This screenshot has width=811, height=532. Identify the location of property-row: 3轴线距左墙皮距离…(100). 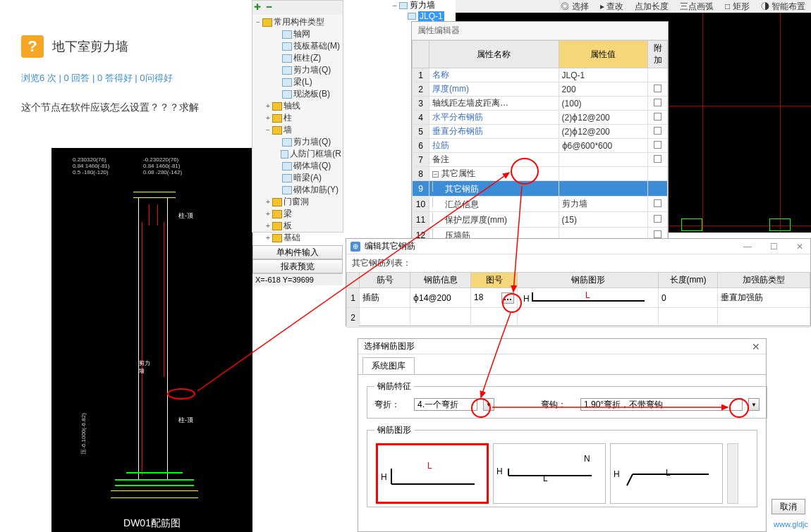
(540, 104).